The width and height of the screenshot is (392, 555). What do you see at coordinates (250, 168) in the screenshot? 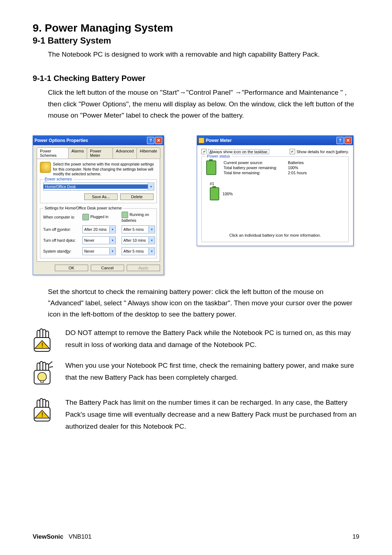
I see `label-remaining: Total battery power remaining:` at bounding box center [250, 168].